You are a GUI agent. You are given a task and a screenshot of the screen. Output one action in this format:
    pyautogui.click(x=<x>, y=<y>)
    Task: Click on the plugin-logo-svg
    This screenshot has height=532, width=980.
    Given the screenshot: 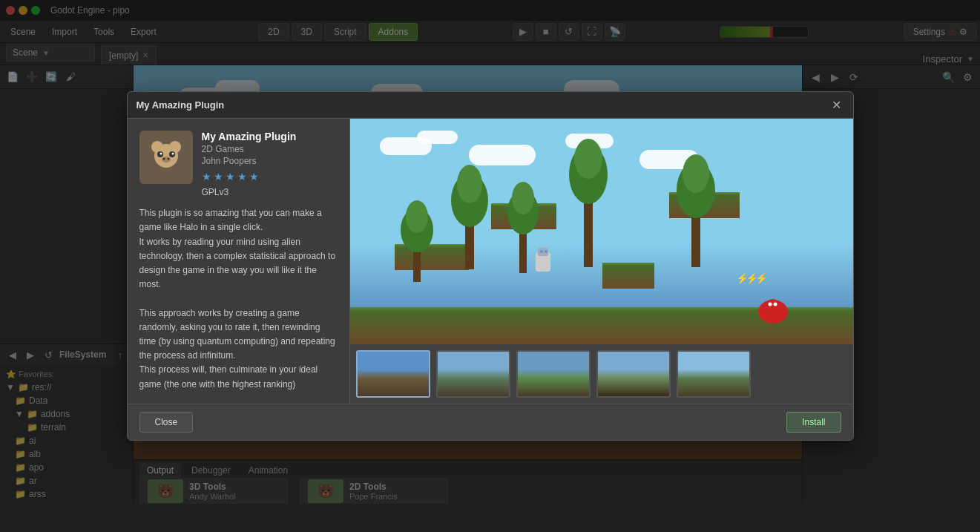 What is the action you would take?
    pyautogui.click(x=166, y=157)
    